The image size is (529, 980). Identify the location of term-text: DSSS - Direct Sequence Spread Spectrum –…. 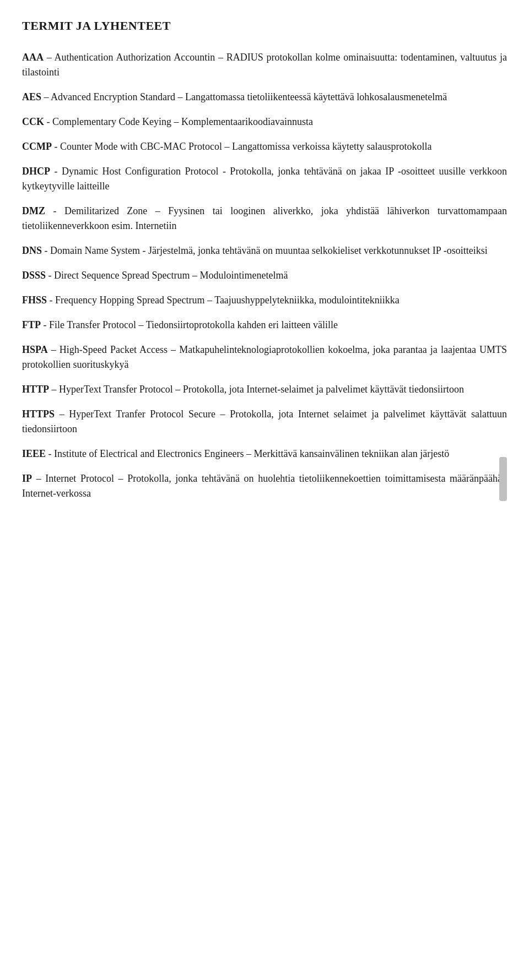
(264, 275).